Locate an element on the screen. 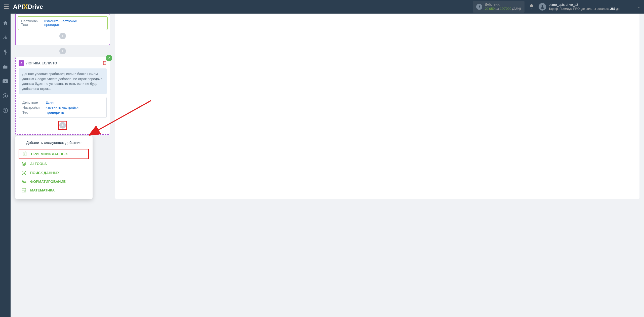 This screenshot has height=317, width=644. clipboard-icon is located at coordinates (25, 154).